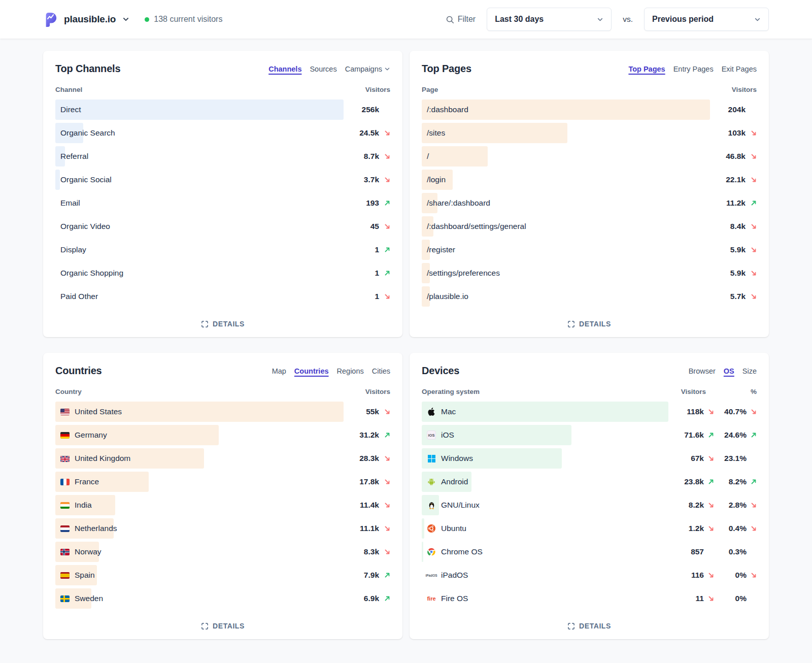 The height and width of the screenshot is (663, 812). What do you see at coordinates (387, 203) in the screenshot?
I see `trend-up-icon` at bounding box center [387, 203].